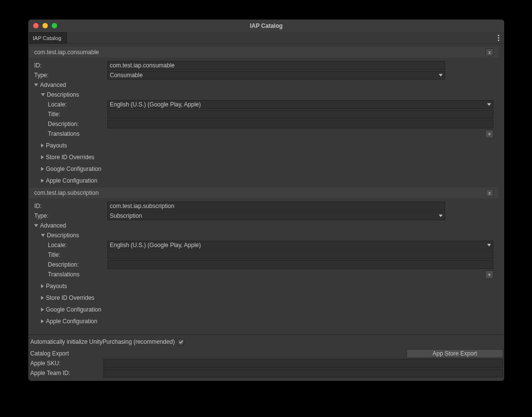 The image size is (532, 417). I want to click on maximize-icon, so click(55, 25).